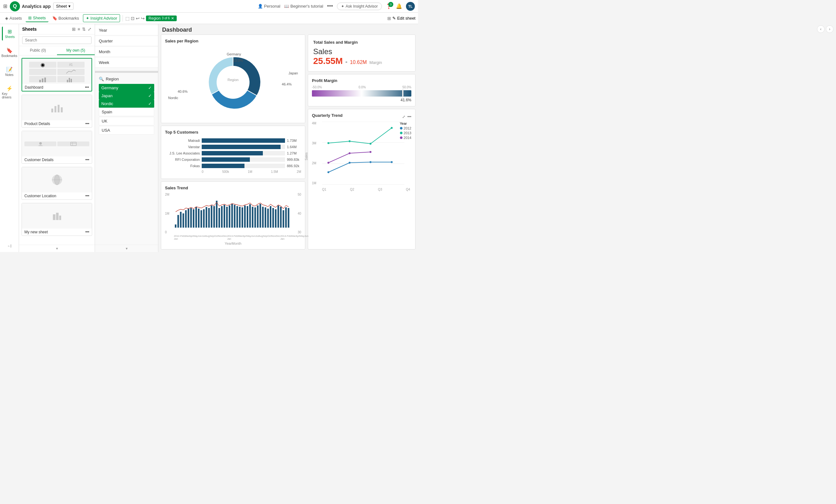 This screenshot has width=836, height=504. Describe the element at coordinates (87, 88) in the screenshot. I see `sheet-card-menu: •••` at that location.